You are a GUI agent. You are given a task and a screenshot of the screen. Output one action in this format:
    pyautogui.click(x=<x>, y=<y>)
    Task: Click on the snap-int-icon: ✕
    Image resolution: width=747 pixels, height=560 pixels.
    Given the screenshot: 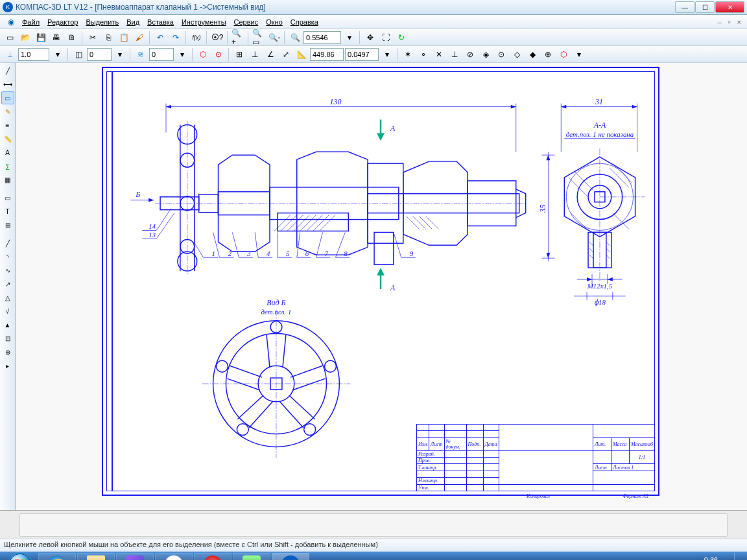 What is the action you would take?
    pyautogui.click(x=439, y=54)
    